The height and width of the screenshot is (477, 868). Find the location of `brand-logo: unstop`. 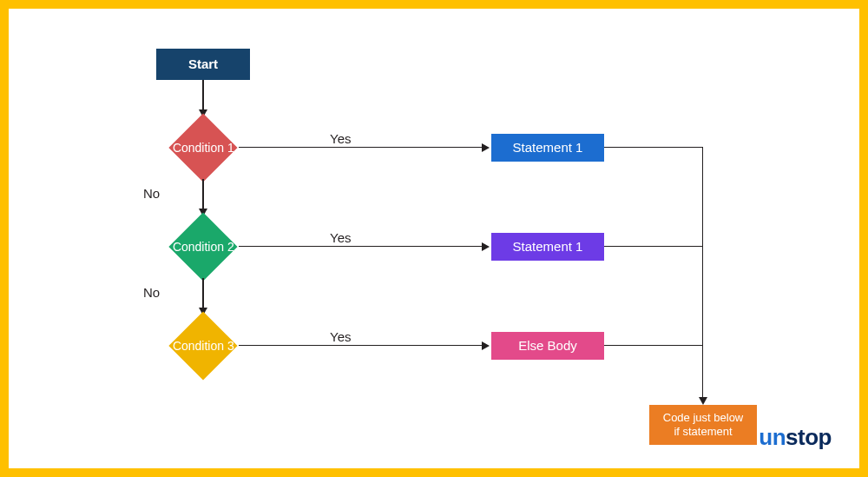

brand-logo: unstop is located at coordinates (795, 438).